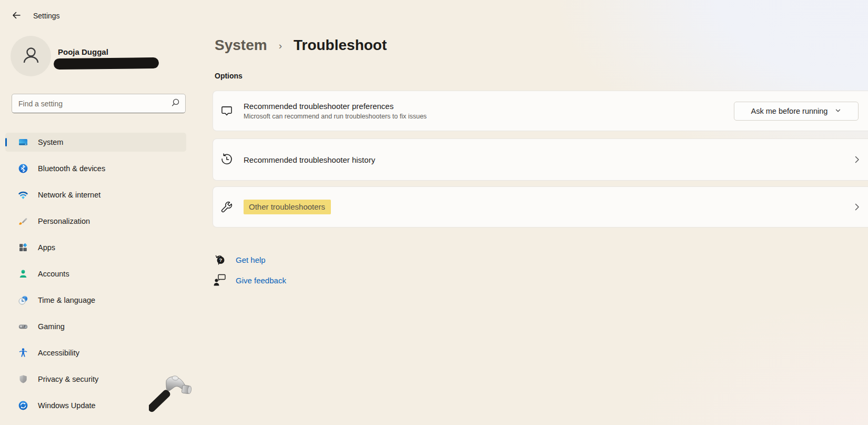  Describe the element at coordinates (59, 353) in the screenshot. I see `sidebar-item-label: Accessibility` at that location.